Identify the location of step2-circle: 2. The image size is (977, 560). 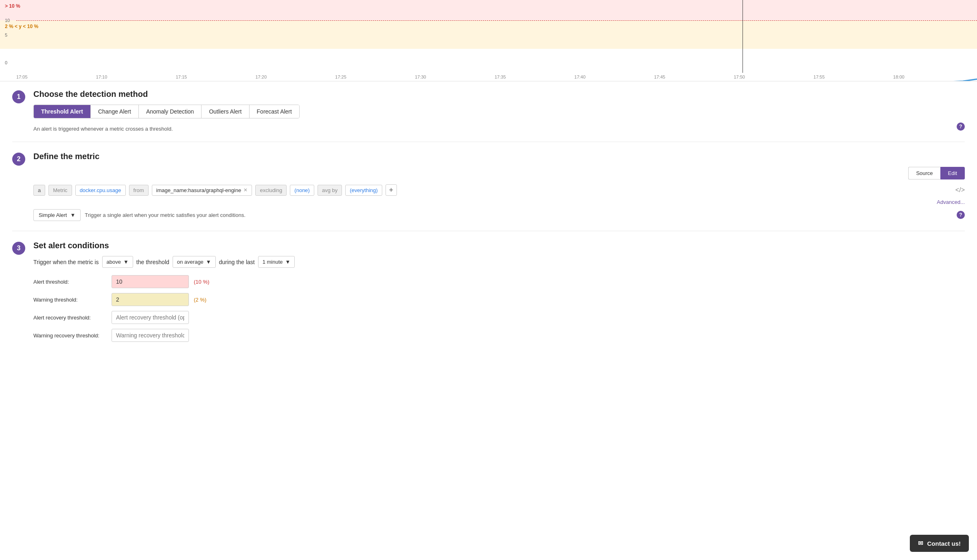
(19, 159).